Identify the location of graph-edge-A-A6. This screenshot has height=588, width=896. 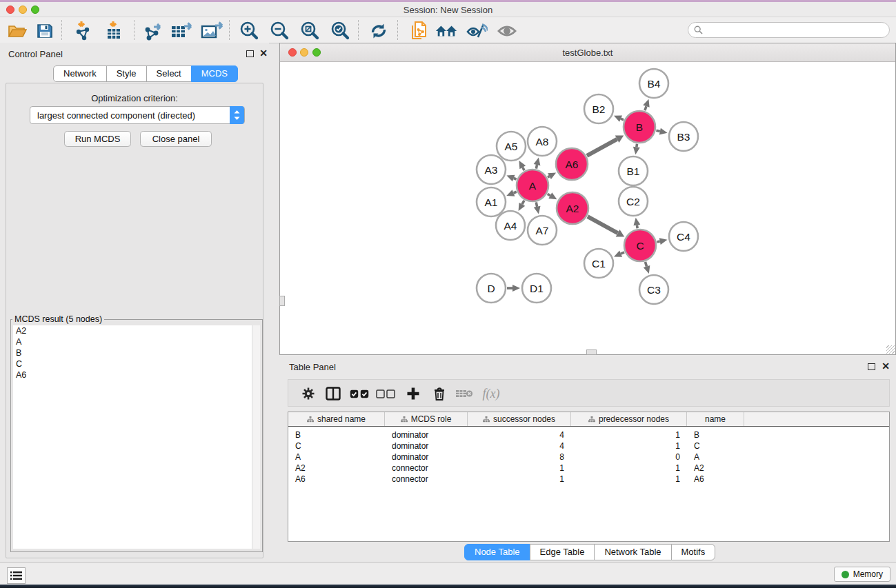
(552, 176).